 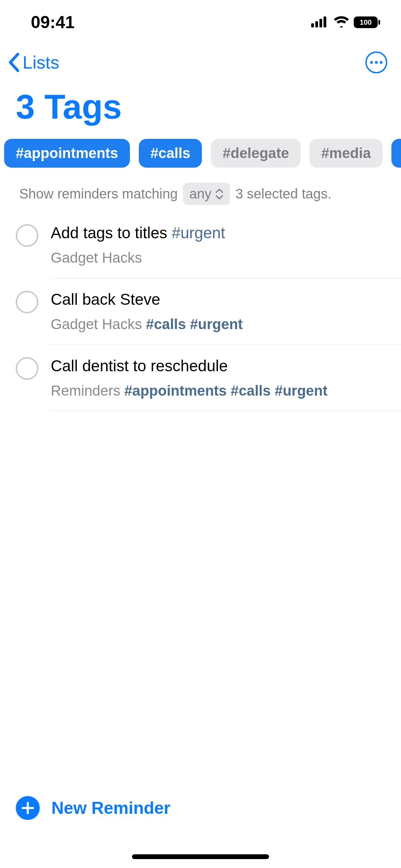 I want to click on reminder-title-tag: #urgent, so click(x=198, y=233).